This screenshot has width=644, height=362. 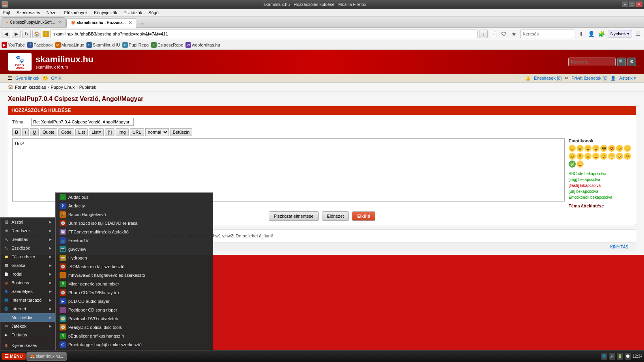 What do you see at coordinates (585, 185) in the screenshot?
I see `flash-status: [flash] kikapcsolva` at bounding box center [585, 185].